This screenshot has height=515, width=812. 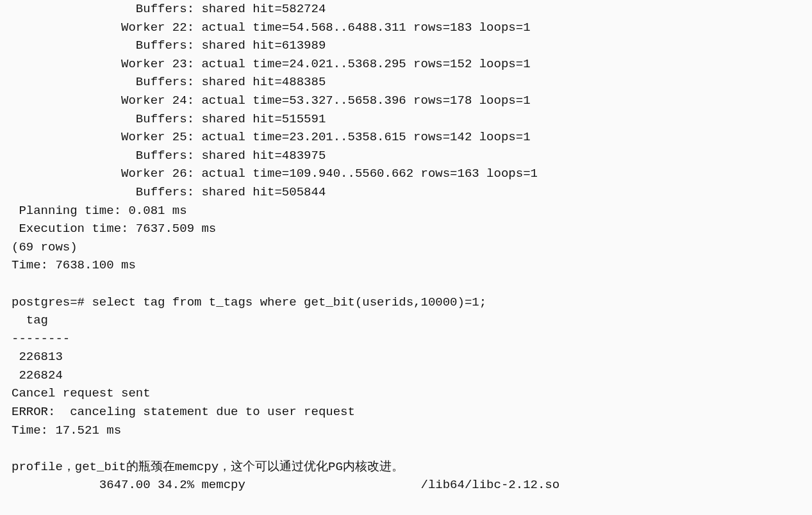 What do you see at coordinates (81, 393) in the screenshot?
I see `output-line: Cancel request sent` at bounding box center [81, 393].